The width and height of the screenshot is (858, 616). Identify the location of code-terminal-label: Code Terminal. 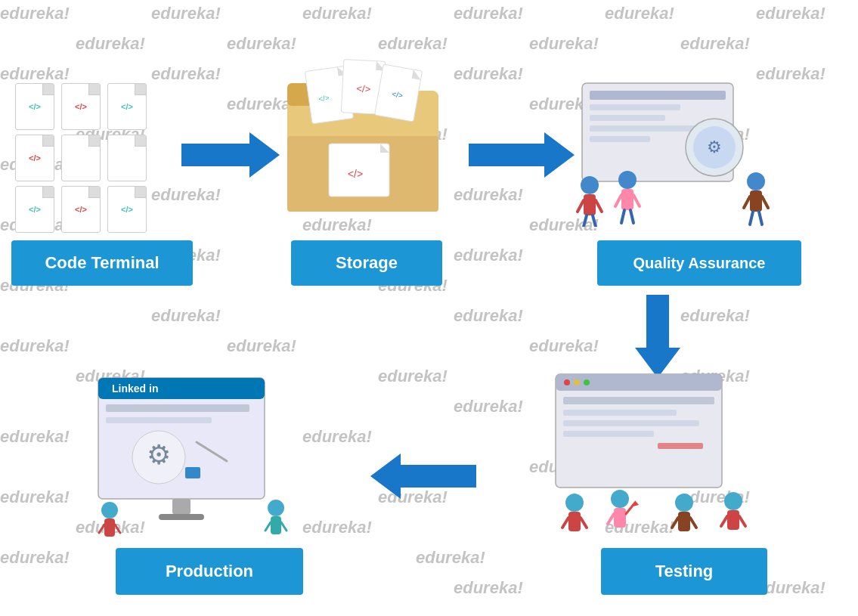
(102, 263).